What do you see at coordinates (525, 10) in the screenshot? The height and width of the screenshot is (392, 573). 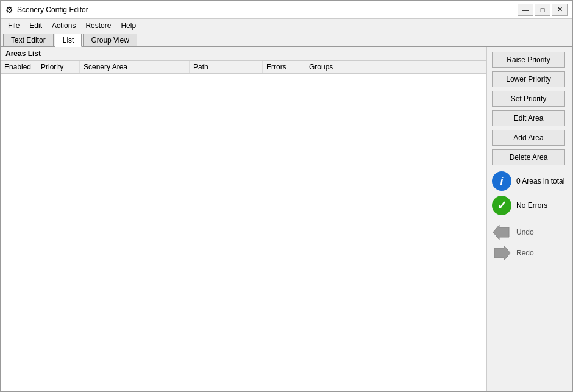 I see `minimize-button: —` at bounding box center [525, 10].